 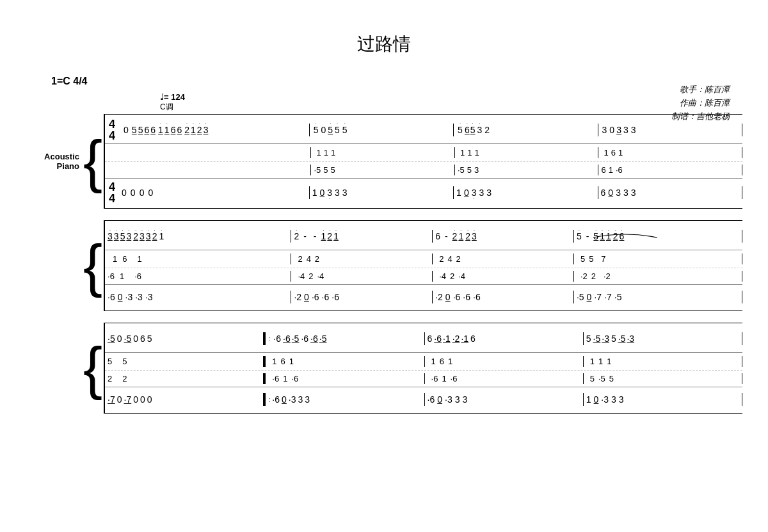 I want to click on lower-inner-row-3: 2 2 ·6 1 ·6 ·6 1 ·6, so click(x=424, y=379).